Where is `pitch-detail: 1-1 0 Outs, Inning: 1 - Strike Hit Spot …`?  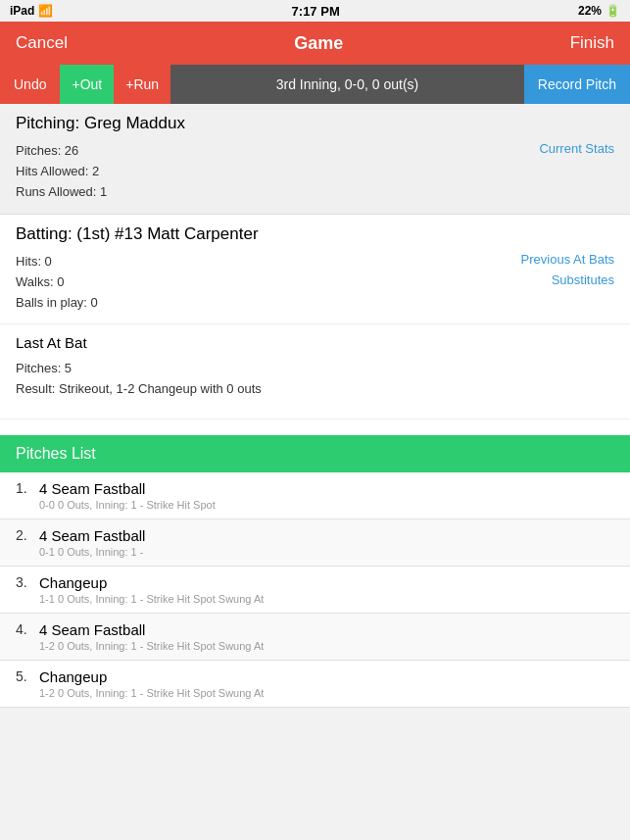 pitch-detail: 1-1 0 Outs, Inning: 1 - Strike Hit Spot … is located at coordinates (327, 599).